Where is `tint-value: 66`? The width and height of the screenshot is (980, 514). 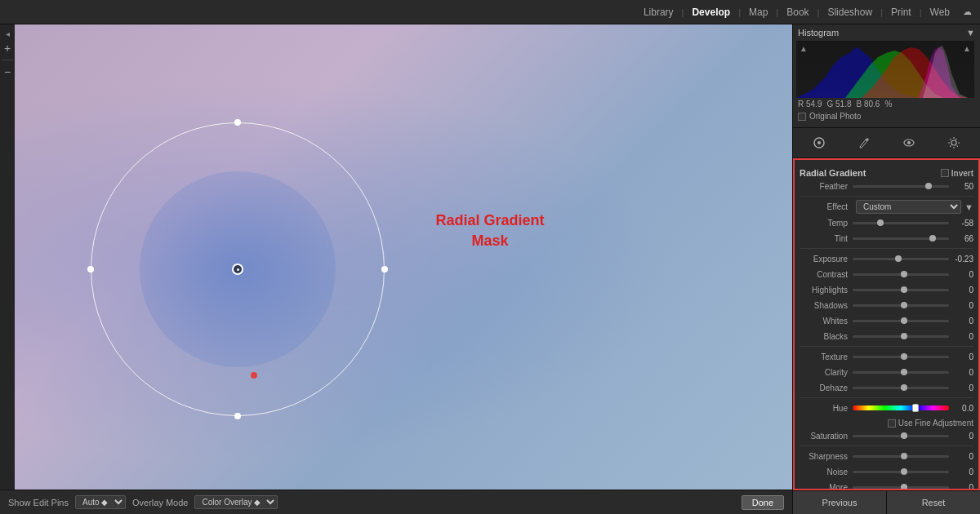 tint-value: 66 is located at coordinates (961, 238).